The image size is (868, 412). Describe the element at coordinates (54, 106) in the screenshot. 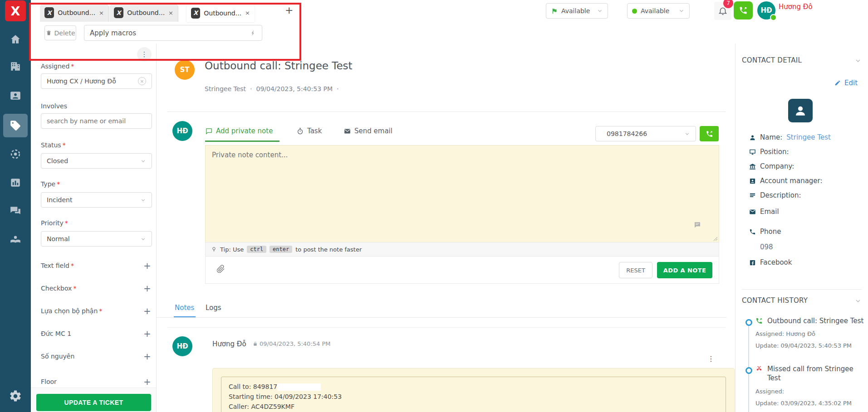

I see `involves-label: Involves` at that location.